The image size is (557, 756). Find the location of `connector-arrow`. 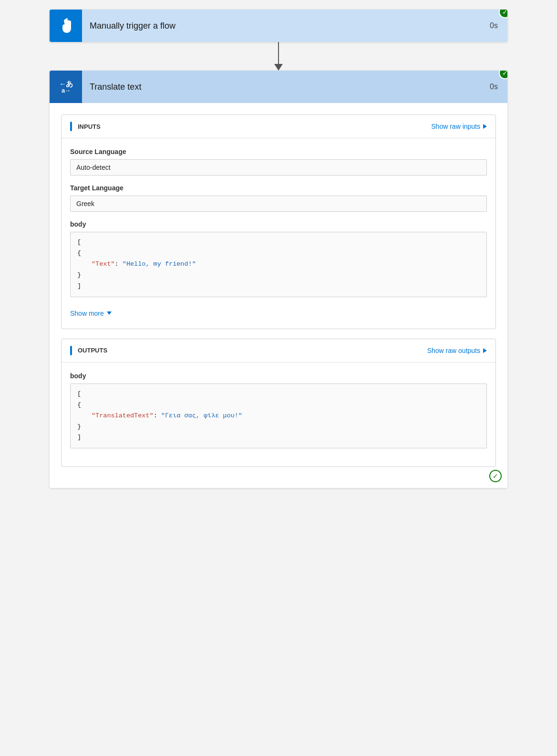

connector-arrow is located at coordinates (278, 56).